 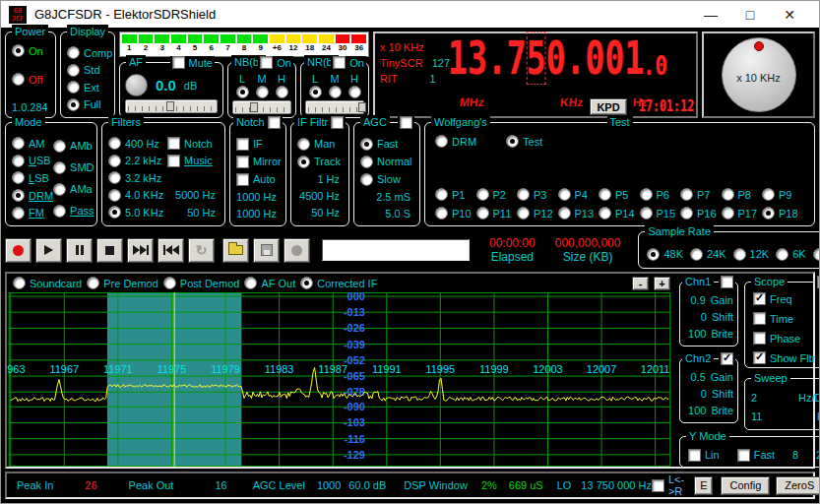 I want to click on filters-4-0-khz-option: 4.0 KHz, so click(x=138, y=195).